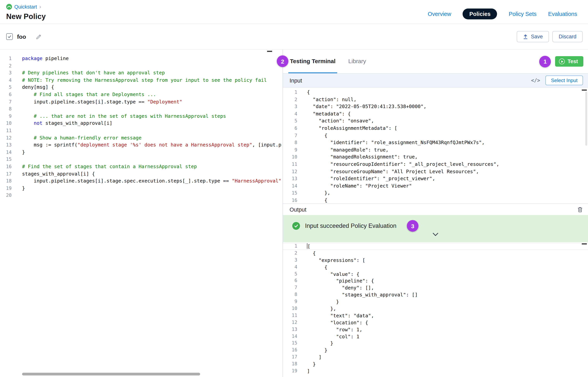  I want to click on code-line: 11 "text": "data",, so click(435, 316).